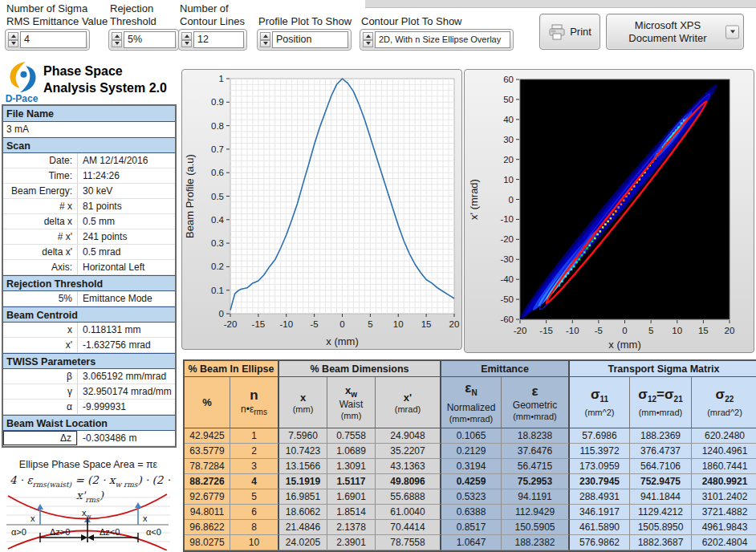  What do you see at coordinates (304, 40) in the screenshot?
I see `profile-plot-select: Position` at bounding box center [304, 40].